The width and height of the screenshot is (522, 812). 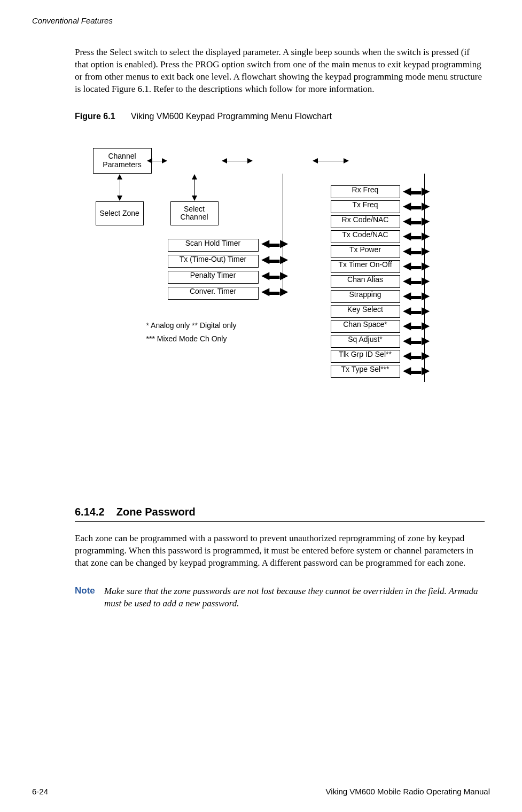 I want to click on box-tx-code-nac: Tx Code/NAC, so click(x=365, y=237).